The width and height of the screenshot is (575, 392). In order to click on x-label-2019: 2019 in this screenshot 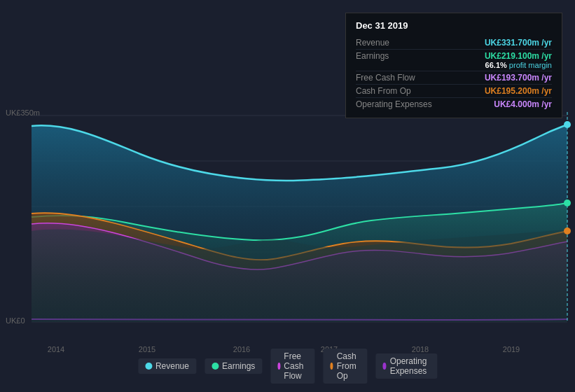, I will do `click(511, 349)`.